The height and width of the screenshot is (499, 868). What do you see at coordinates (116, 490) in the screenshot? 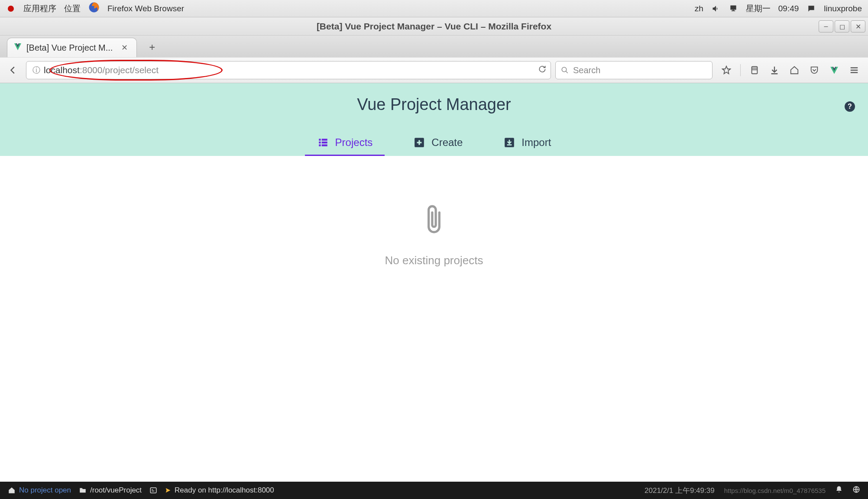
I see `status-path-label: /root/vueProject` at bounding box center [116, 490].